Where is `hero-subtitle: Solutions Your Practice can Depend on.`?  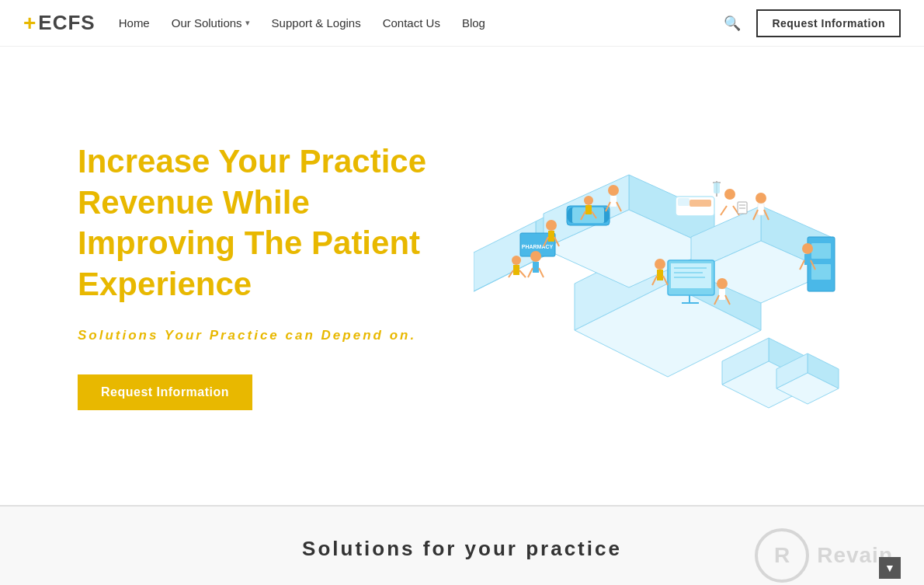 hero-subtitle: Solutions Your Practice can Depend on. is located at coordinates (264, 336).